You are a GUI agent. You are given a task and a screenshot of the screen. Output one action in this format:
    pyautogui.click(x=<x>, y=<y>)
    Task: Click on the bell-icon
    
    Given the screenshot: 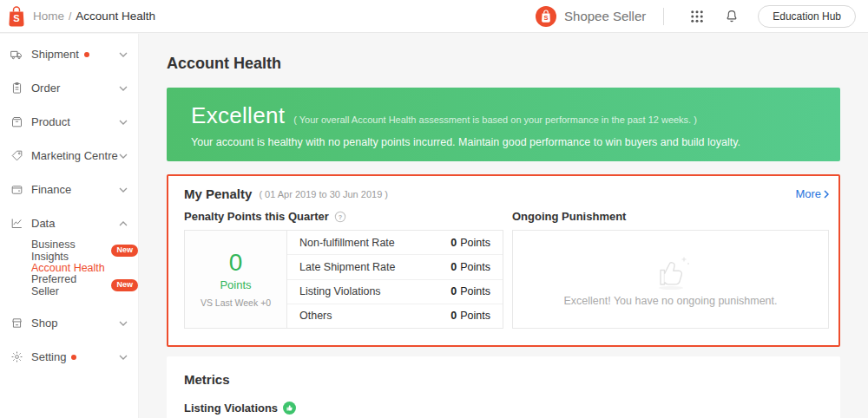 What is the action you would take?
    pyautogui.click(x=732, y=16)
    